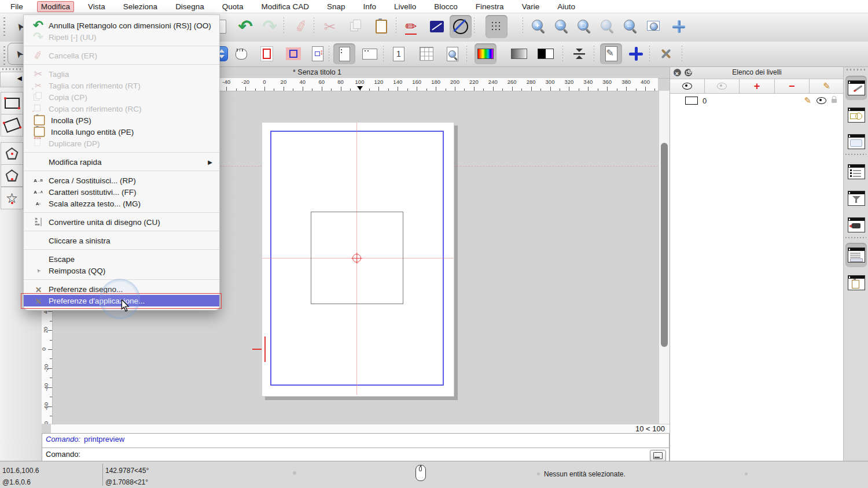 This screenshot has width=868, height=488. Describe the element at coordinates (122, 109) in the screenshot. I see `menu-item-copia-riferimento: Copia con riferimento (RC)` at that location.